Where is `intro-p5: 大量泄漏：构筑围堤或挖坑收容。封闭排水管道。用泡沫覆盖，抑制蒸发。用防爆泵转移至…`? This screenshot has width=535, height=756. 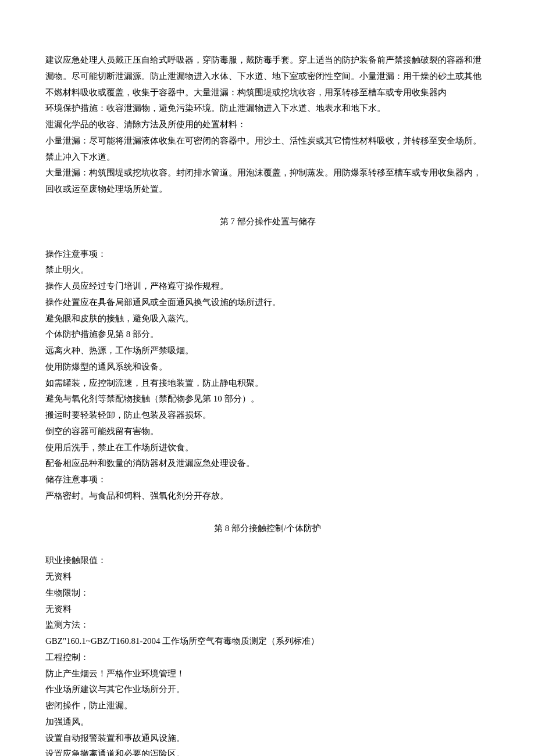
intro-p5: 大量泄漏：构筑围堤或挖坑收容。封闭排水管道。用泡沫覆盖，抑制蒸发。用防爆泵转移至… is located at coordinates (268, 181).